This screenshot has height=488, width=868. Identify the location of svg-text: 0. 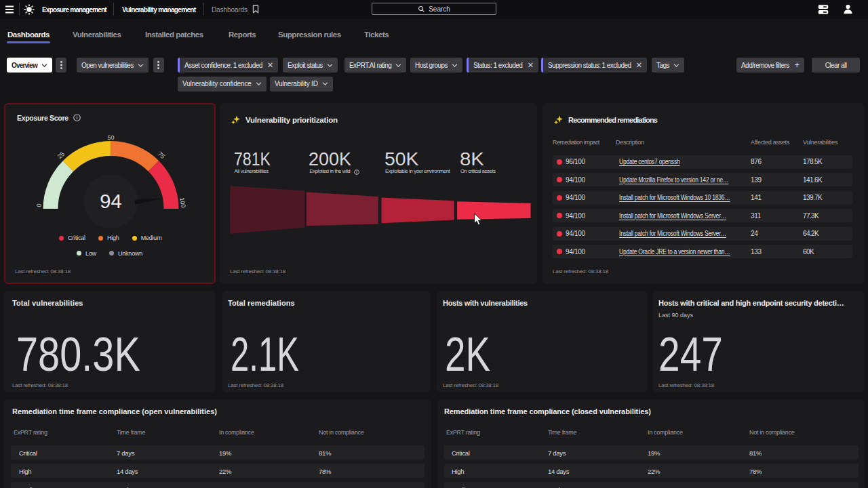
(39, 206).